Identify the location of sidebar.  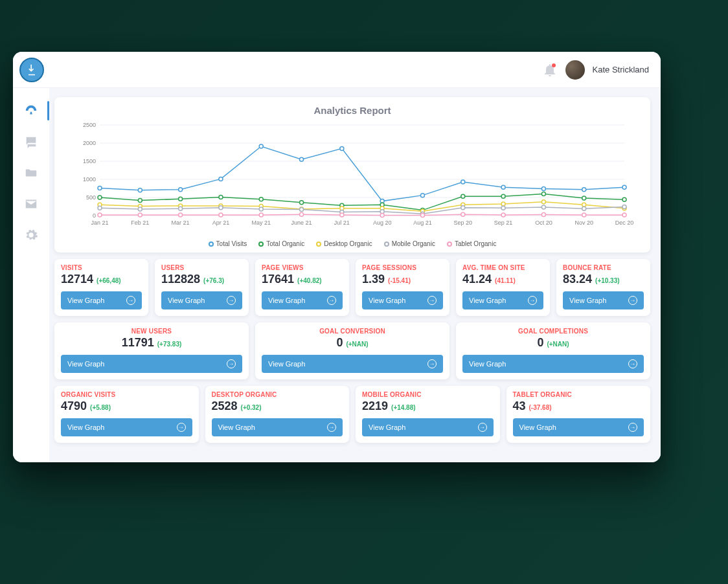
(31, 275).